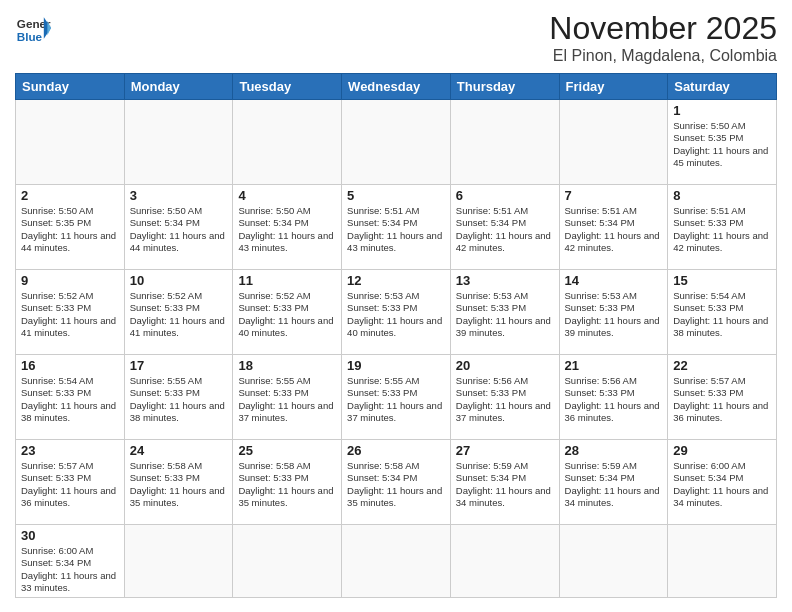  I want to click on calendar-cell: 4Sunrise: 5:50 AMSunset: 5:34 PMDaylight…, so click(288, 228).